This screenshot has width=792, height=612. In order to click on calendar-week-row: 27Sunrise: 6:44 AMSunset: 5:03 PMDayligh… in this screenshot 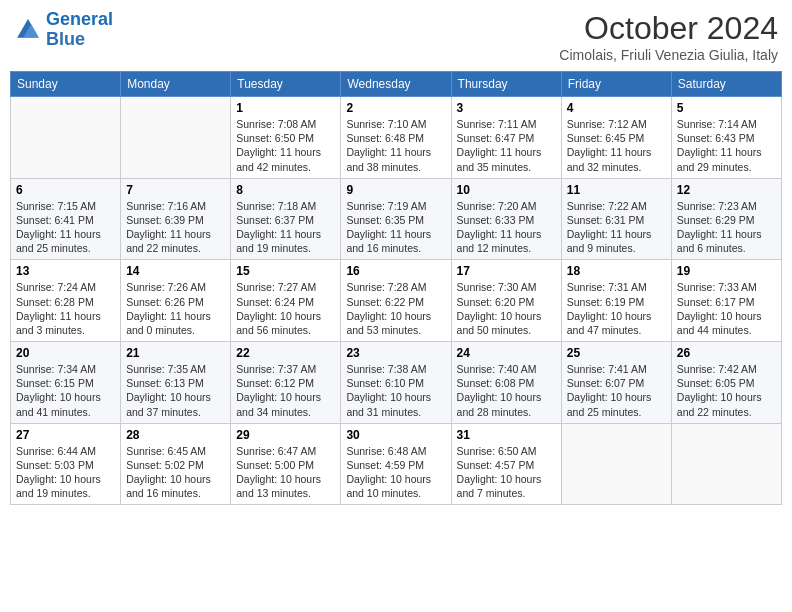, I will do `click(396, 464)`.